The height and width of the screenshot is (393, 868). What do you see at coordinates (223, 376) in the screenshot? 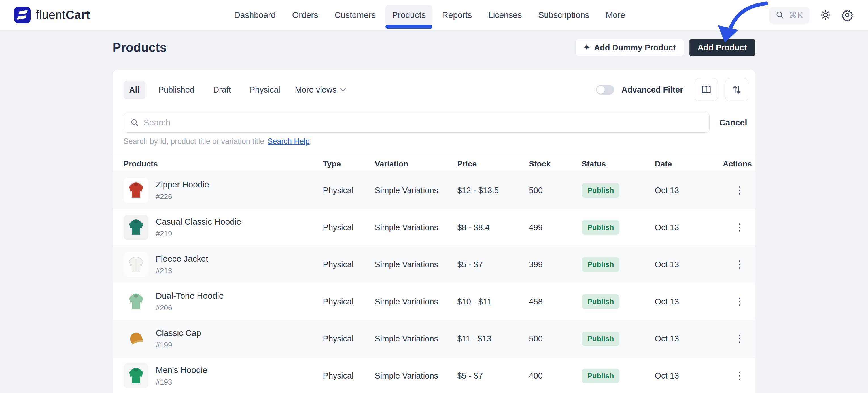
I see `product-cell: Men's Hoodie #193` at bounding box center [223, 376].